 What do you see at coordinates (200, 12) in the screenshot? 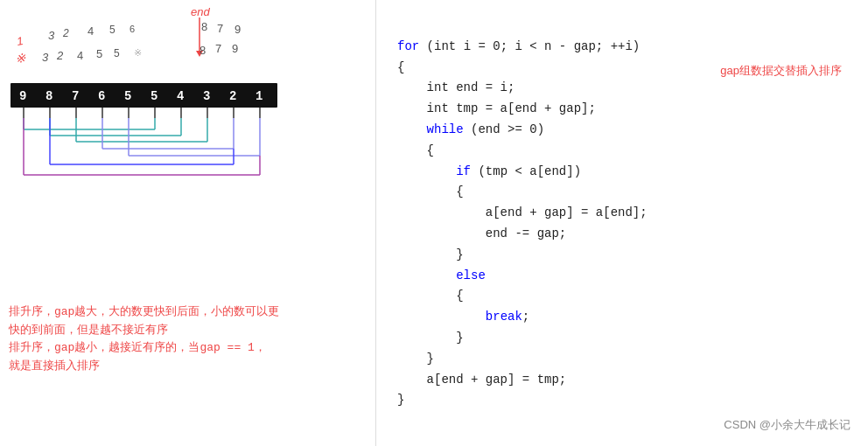
I see `svg-text: end` at bounding box center [200, 12].